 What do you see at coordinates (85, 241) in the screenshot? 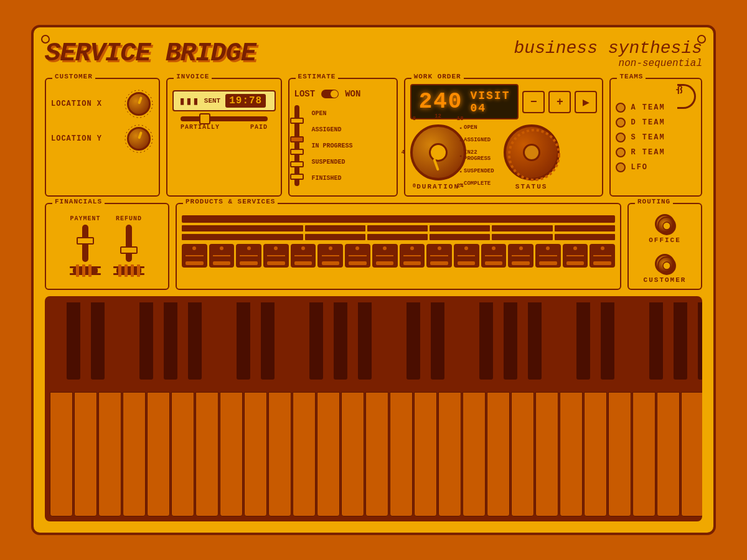
I see `payment-fader-thumb` at bounding box center [85, 241].